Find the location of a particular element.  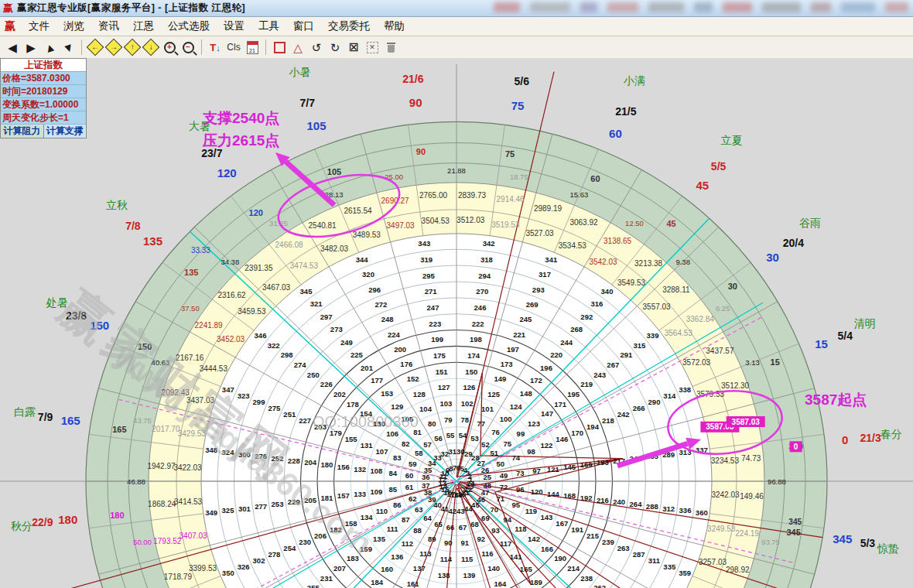

delete-tool-icon is located at coordinates (391, 47).